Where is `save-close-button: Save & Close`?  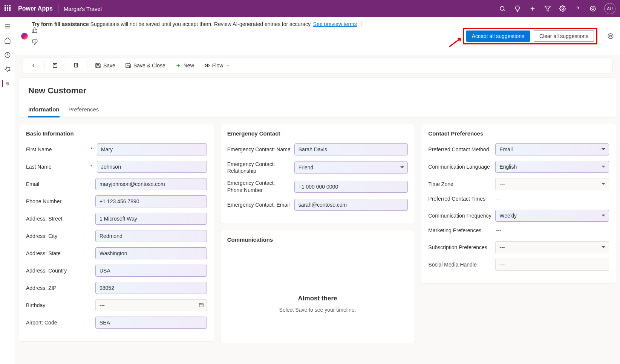
save-close-button: Save & Close is located at coordinates (145, 65).